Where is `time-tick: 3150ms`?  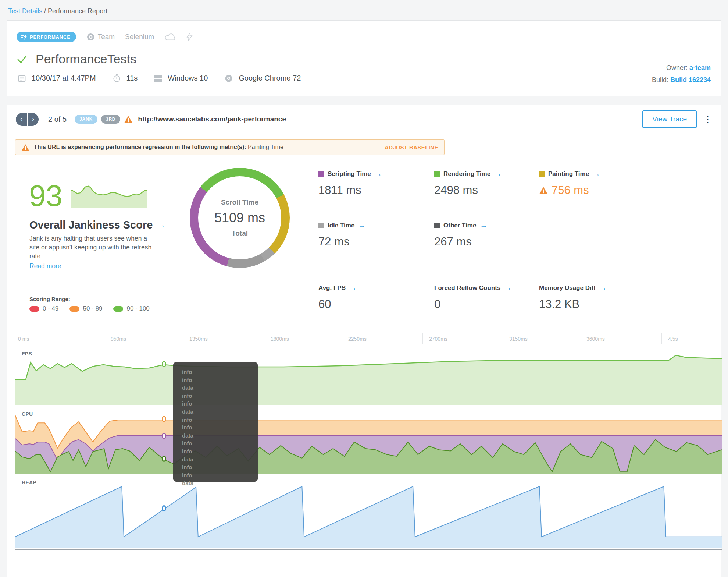
time-tick: 3150ms is located at coordinates (518, 339).